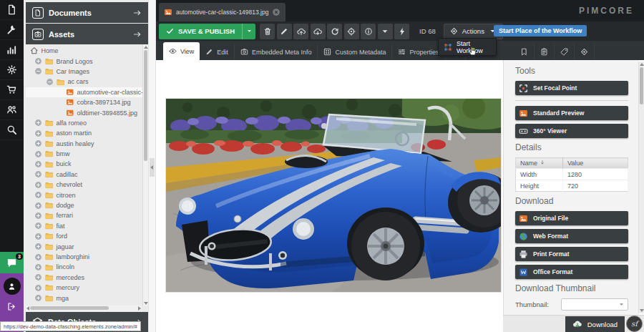  What do you see at coordinates (152, 167) in the screenshot?
I see `collapse-panel-handle` at bounding box center [152, 167].